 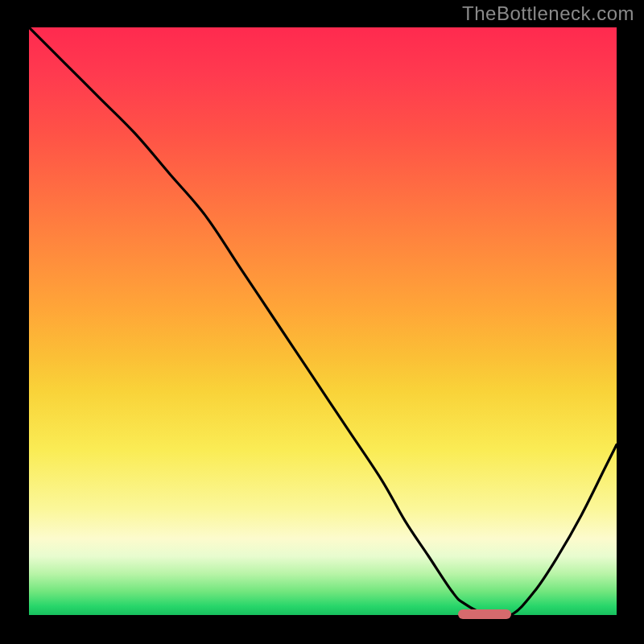 I want to click on watermark-text: TheBottleneck.com, so click(x=548, y=14).